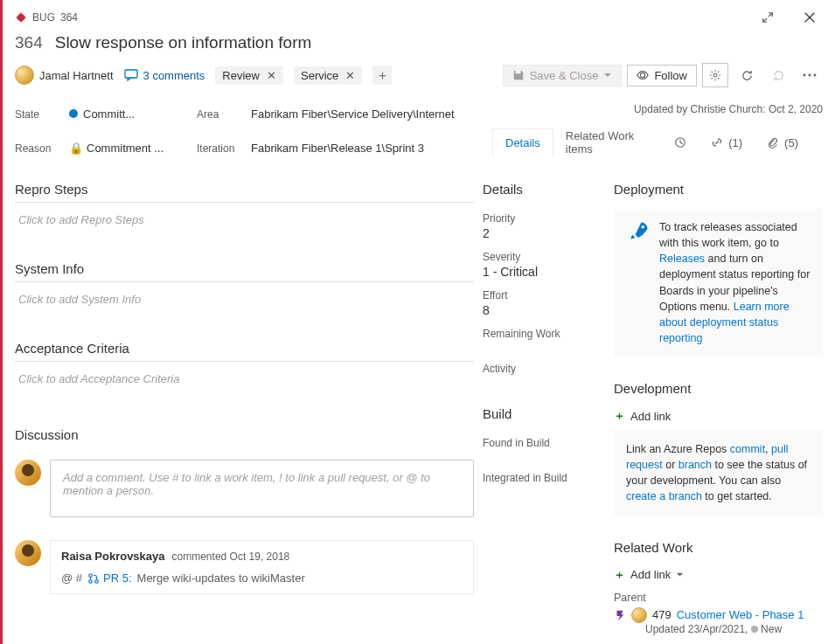  I want to click on close-icon, so click(810, 17).